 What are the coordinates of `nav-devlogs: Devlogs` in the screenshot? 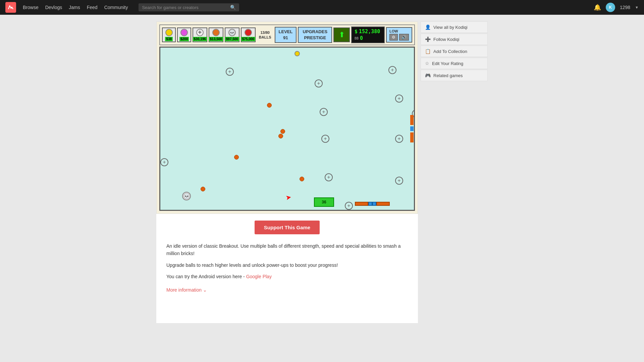 It's located at (54, 7).